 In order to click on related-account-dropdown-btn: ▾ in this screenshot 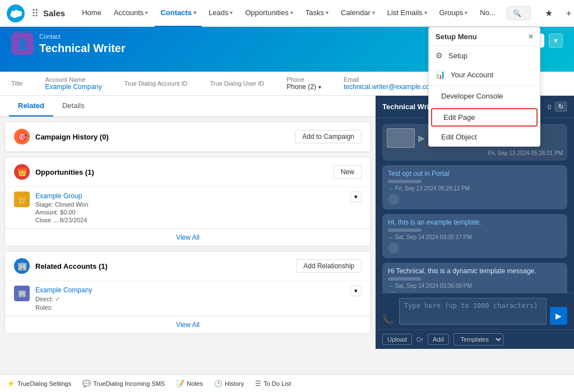, I will do `click(356, 291)`.